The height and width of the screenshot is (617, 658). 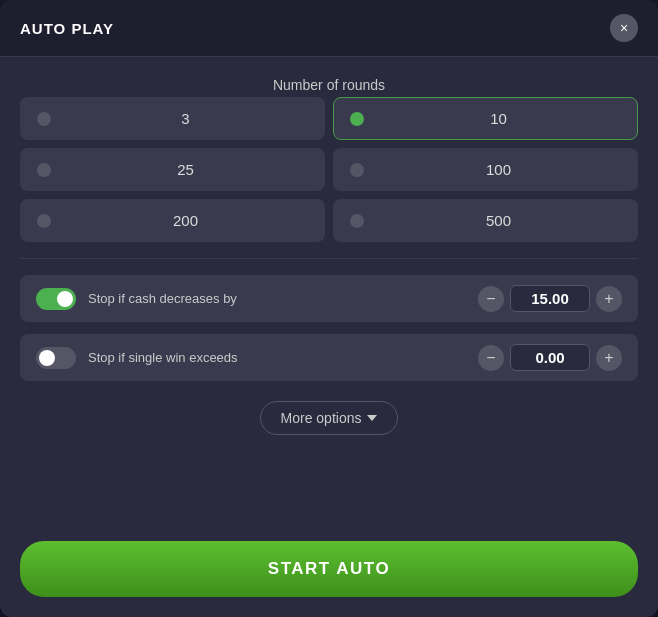 What do you see at coordinates (172, 170) in the screenshot?
I see `round-option-25: 25` at bounding box center [172, 170].